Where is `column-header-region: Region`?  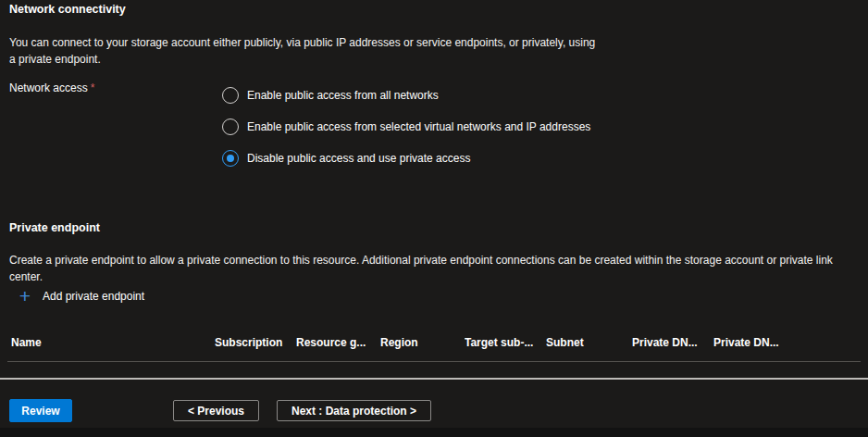
column-header-region: Region is located at coordinates (422, 343).